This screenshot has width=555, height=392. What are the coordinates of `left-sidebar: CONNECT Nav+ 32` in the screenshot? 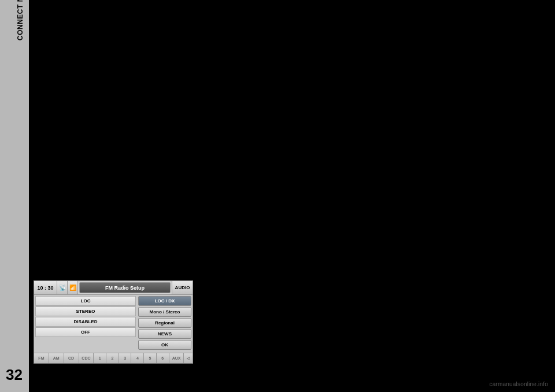 It's located at (14, 196).